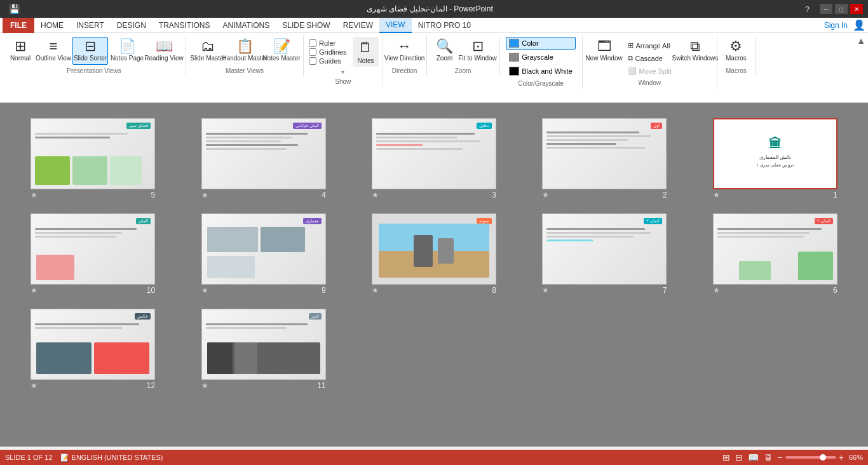 The width and height of the screenshot is (868, 465). What do you see at coordinates (434, 249) in the screenshot?
I see `slide-preview-8: نمونه` at bounding box center [434, 249].